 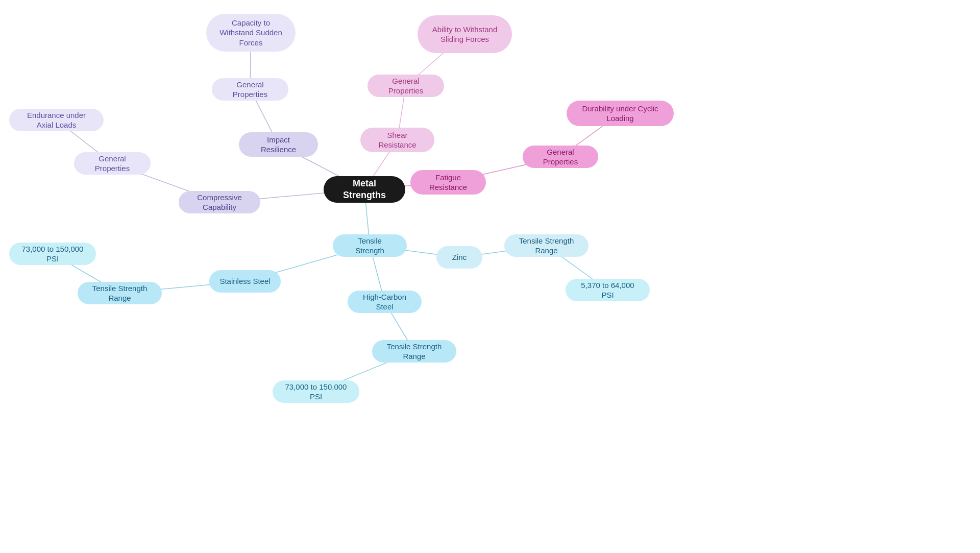 I want to click on tensile-range-zinc-node: Tensile Strength Range, so click(x=546, y=246).